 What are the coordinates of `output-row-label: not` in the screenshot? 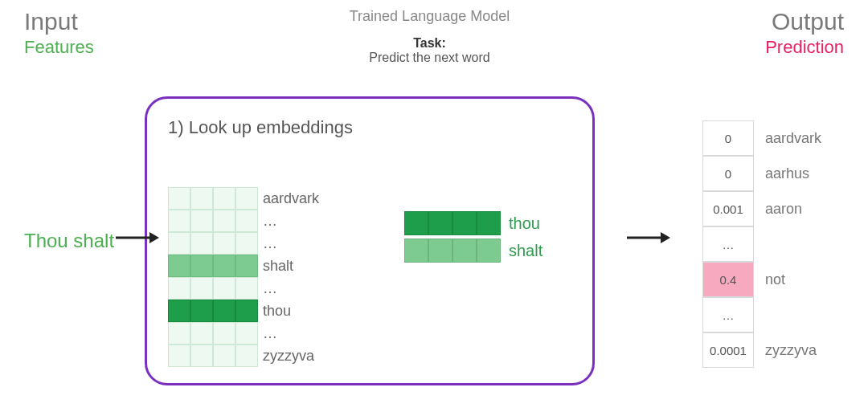 It's located at (805, 279).